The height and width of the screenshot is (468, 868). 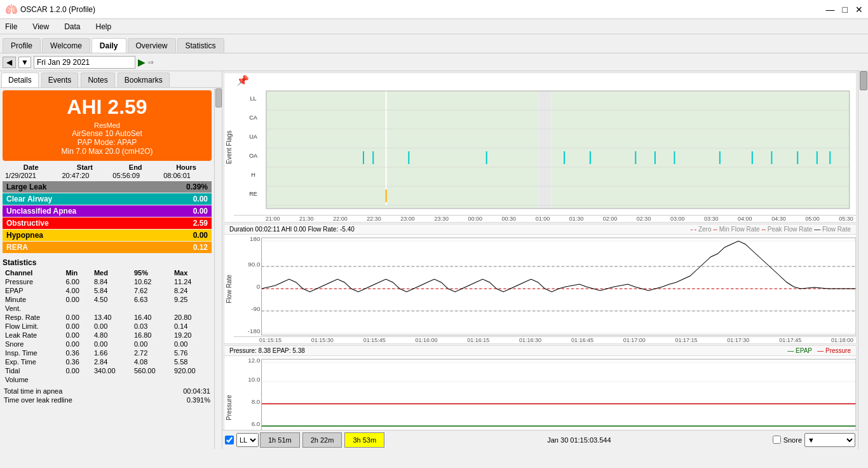 I want to click on flow-rate-title: Duration 00:02:11 AHI 0.00 Flow Rate: -5…, so click(x=292, y=229).